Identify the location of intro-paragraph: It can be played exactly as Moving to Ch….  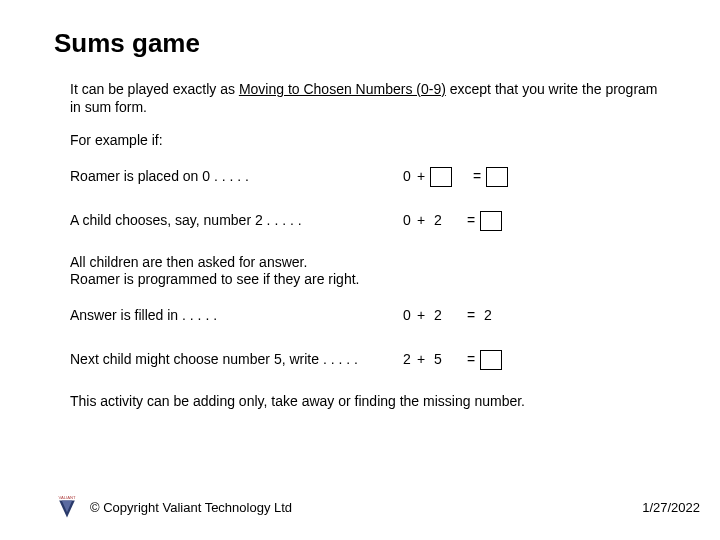
(368, 98).